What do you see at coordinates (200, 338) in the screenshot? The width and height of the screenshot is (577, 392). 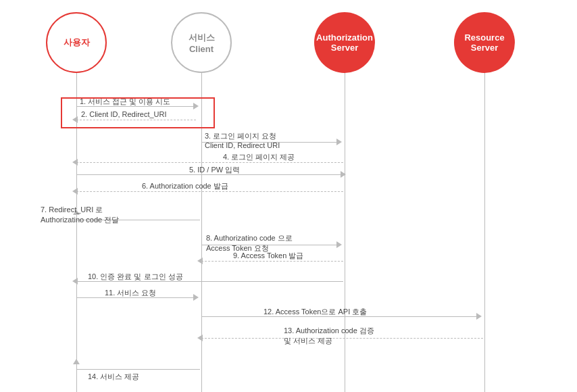 I see `step13-arrowhead` at bounding box center [200, 338].